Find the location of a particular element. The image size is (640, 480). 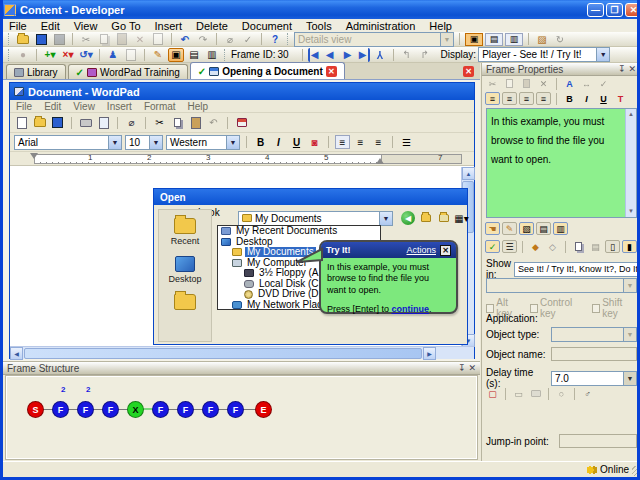

copy-icon is located at coordinates (178, 123).